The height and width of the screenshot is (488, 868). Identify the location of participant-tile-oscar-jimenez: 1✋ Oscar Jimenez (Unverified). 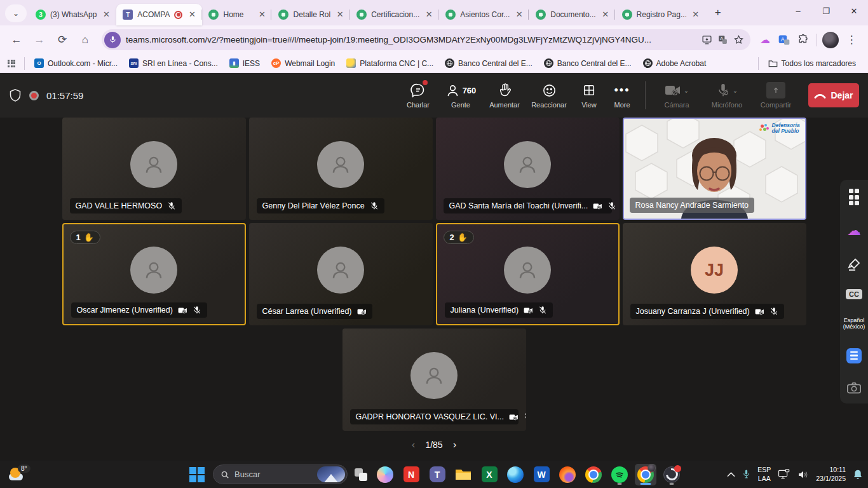
(154, 274).